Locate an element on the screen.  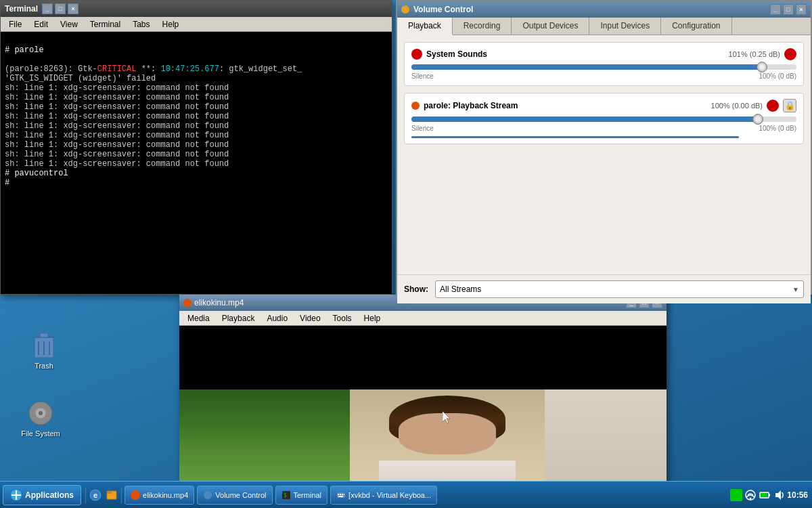
parole-menu-help: Help is located at coordinates (372, 318).